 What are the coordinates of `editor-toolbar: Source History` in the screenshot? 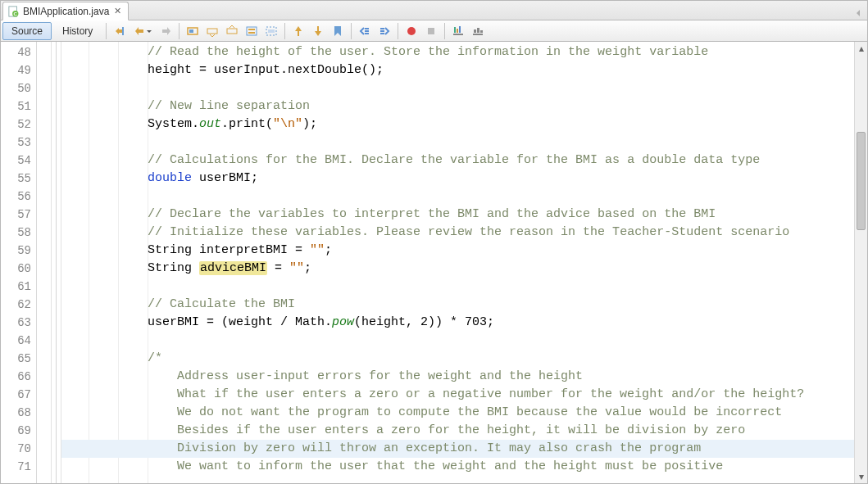 It's located at (434, 31).